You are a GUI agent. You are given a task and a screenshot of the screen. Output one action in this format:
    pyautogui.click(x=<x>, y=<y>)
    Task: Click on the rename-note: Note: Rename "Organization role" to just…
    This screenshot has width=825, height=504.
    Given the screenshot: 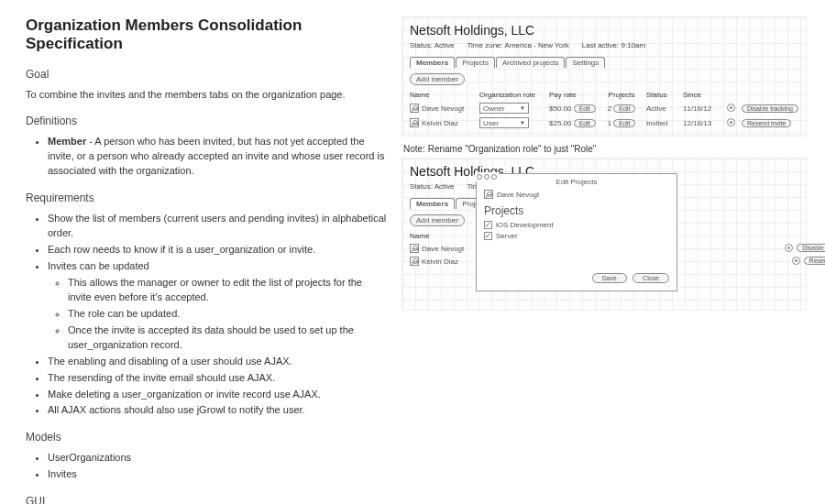 What is the action you would take?
    pyautogui.click(x=605, y=148)
    